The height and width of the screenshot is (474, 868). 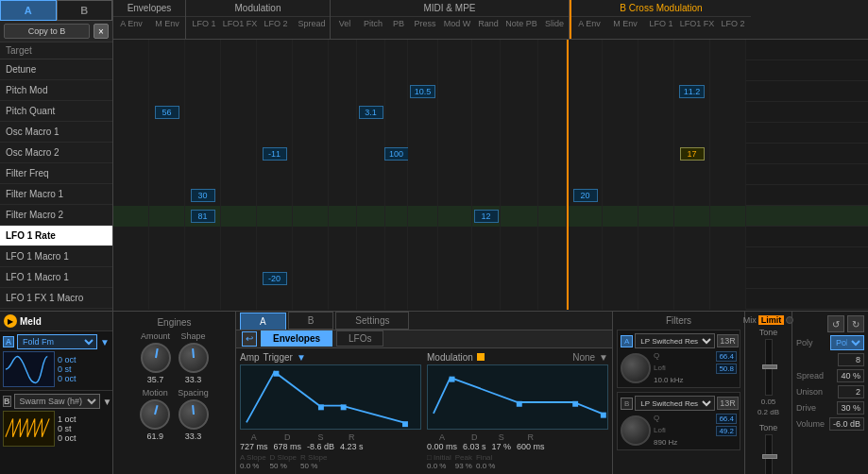 I want to click on filter-b-select: LP Switched Res, so click(x=674, y=403).